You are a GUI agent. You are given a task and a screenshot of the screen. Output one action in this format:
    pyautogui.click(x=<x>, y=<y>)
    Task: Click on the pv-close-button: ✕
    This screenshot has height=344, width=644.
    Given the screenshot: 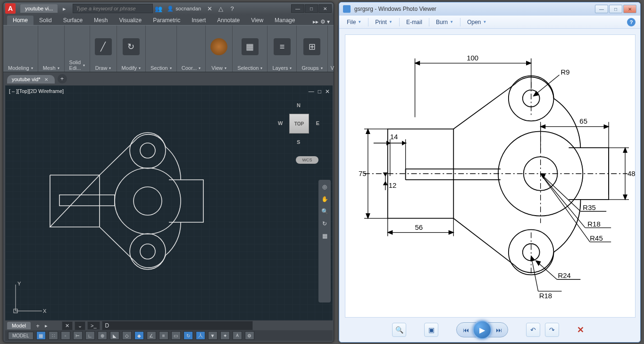 What is the action you would take?
    pyautogui.click(x=630, y=9)
    